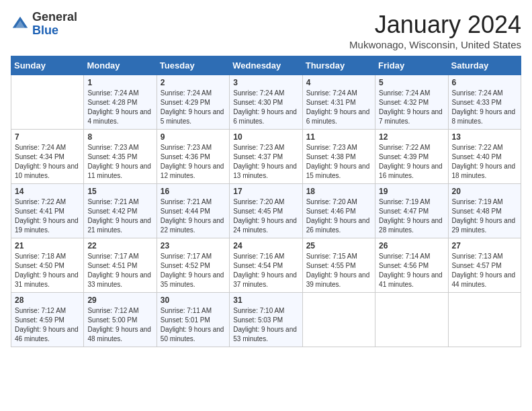 The height and width of the screenshot is (411, 532). I want to click on day-info: Sunrise: 7:21 AMSunset: 4:44 PMDaylight:…, so click(193, 216).